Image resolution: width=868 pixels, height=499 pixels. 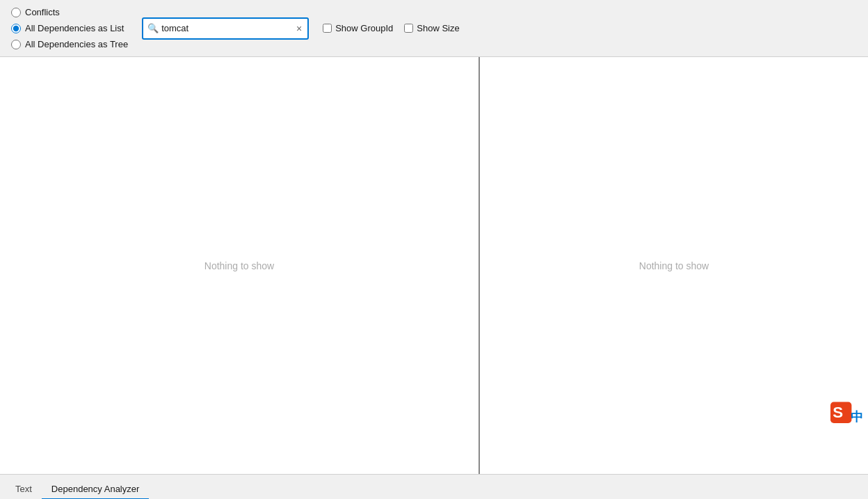 I want to click on radio-group: Conflicts All Dependencies as List All D…, so click(x=70, y=28).